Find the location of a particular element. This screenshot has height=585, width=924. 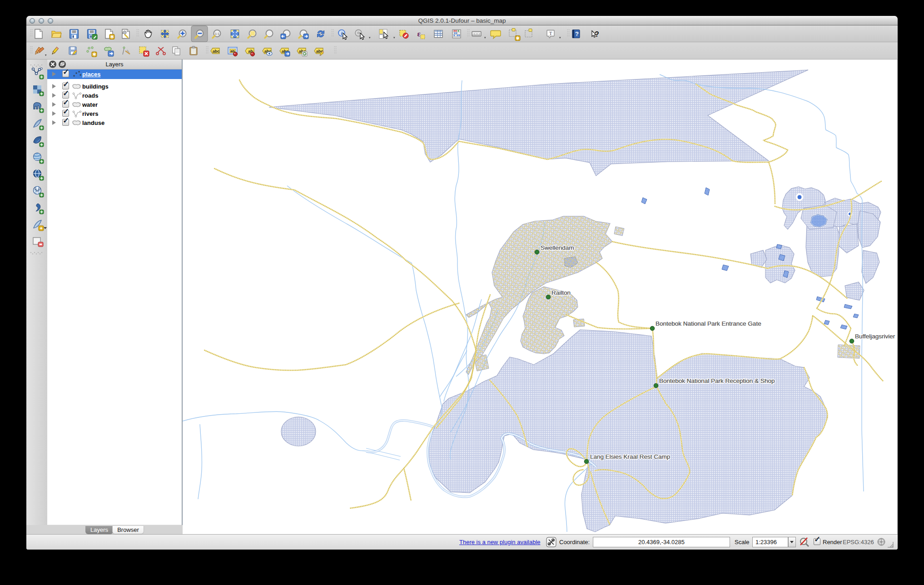

svg-text: ε is located at coordinates (419, 34).